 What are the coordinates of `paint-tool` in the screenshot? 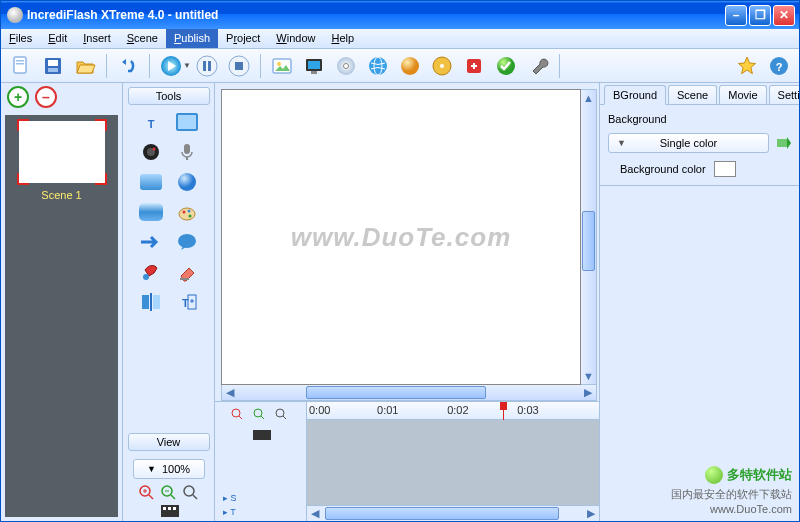 It's located at (187, 212).